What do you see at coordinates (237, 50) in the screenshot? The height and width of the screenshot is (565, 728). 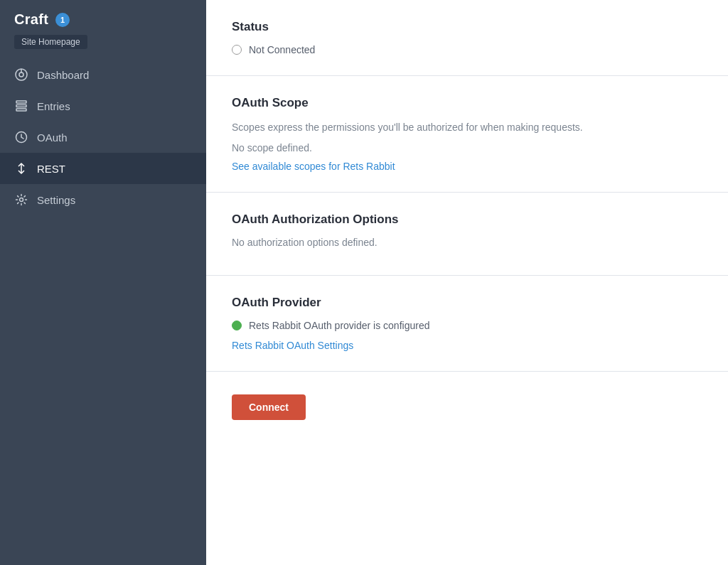 I see `status-indicator` at bounding box center [237, 50].